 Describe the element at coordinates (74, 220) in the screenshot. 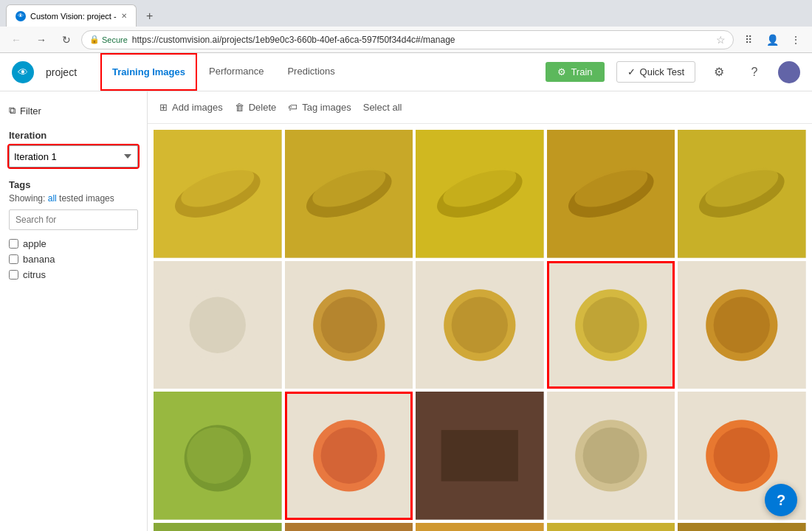

I see `tag-search-input` at that location.